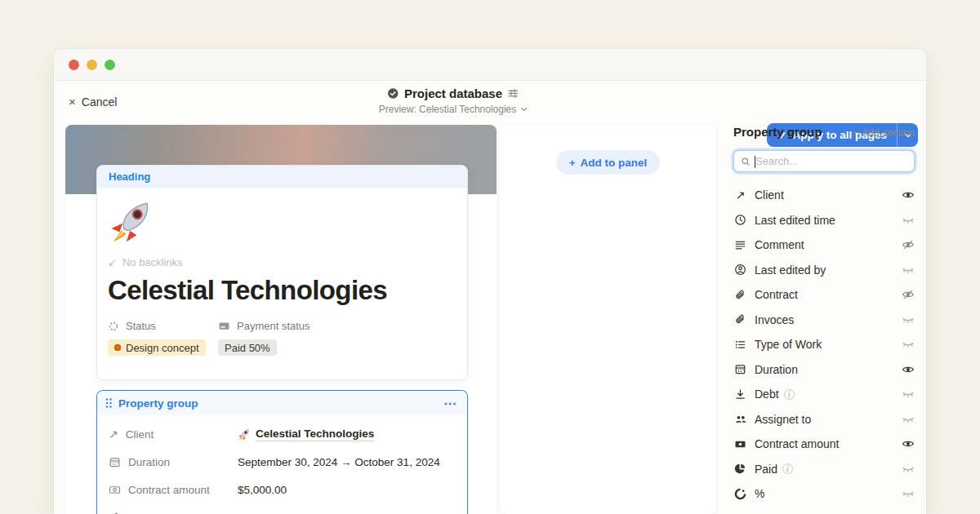 The height and width of the screenshot is (514, 980). What do you see at coordinates (74, 65) in the screenshot?
I see `traffic-light-close` at bounding box center [74, 65].